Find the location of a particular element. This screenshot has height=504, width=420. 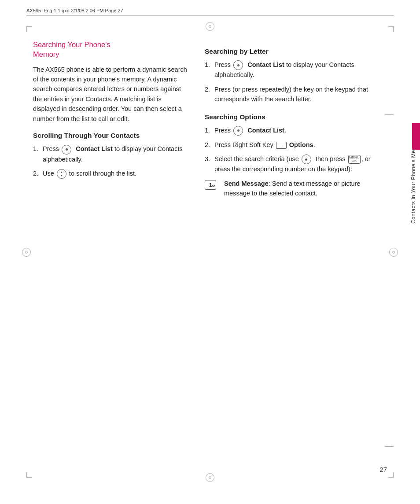

options-content-3: Select the search criteria (use then pre… is located at coordinates (301, 164).